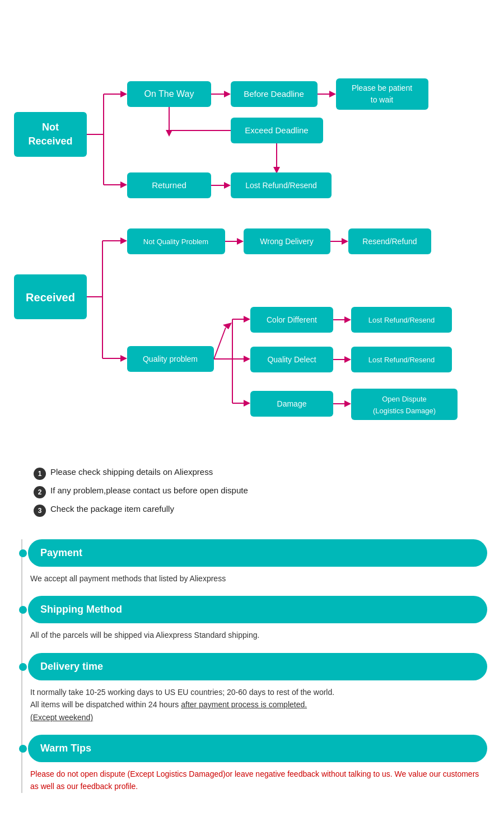 This screenshot has width=504, height=840. What do you see at coordinates (149, 491) in the screenshot?
I see `note-text-2: If any problem,please contact us before …` at bounding box center [149, 491].